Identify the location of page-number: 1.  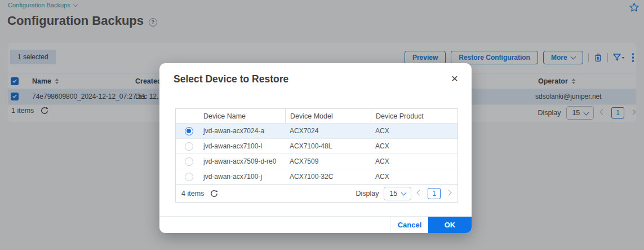
(434, 194).